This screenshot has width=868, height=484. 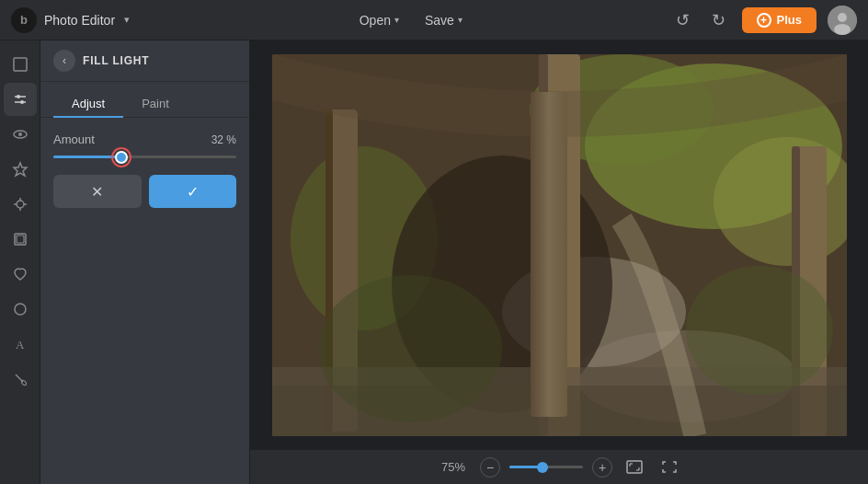 What do you see at coordinates (842, 20) in the screenshot?
I see `avatar` at bounding box center [842, 20].